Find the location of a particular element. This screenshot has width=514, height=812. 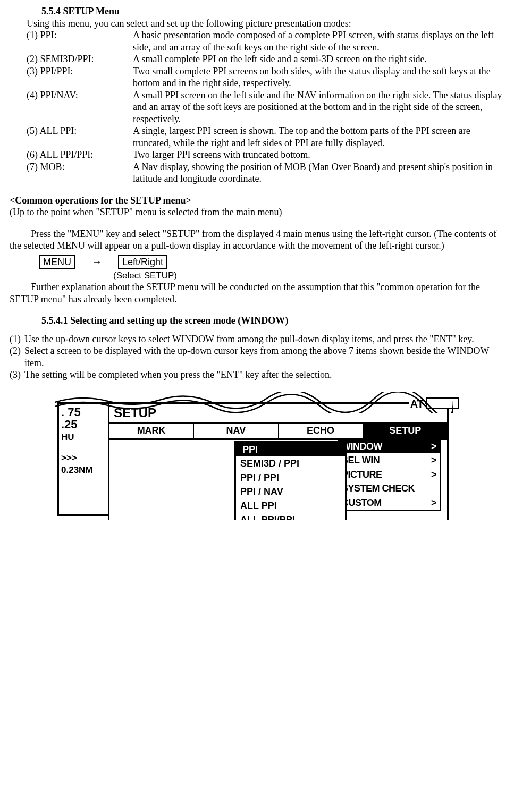

mode-desc: Two larger PPI screens with truncated bo… is located at coordinates (319, 155).